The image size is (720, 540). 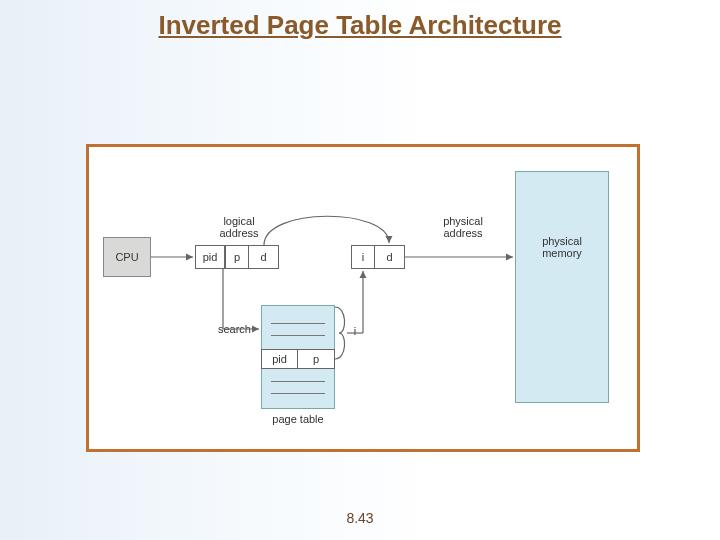 What do you see at coordinates (127, 257) in the screenshot?
I see `cpu-box: CPU` at bounding box center [127, 257].